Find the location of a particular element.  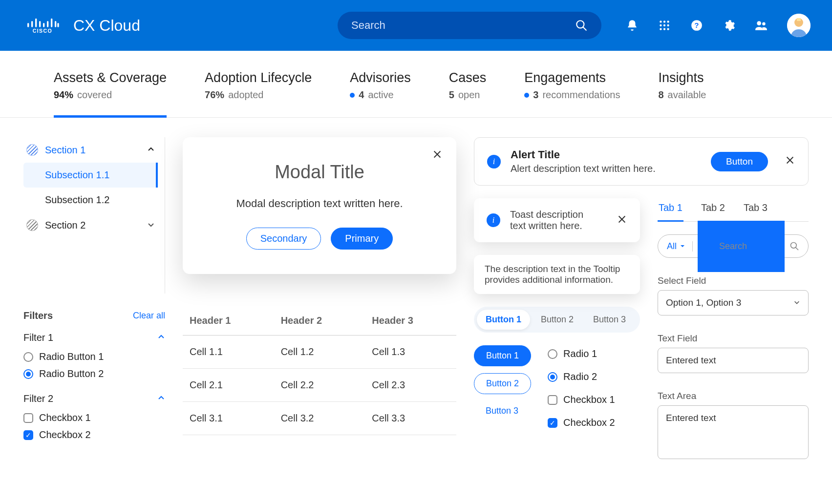

text-field: Entered text is located at coordinates (733, 360).